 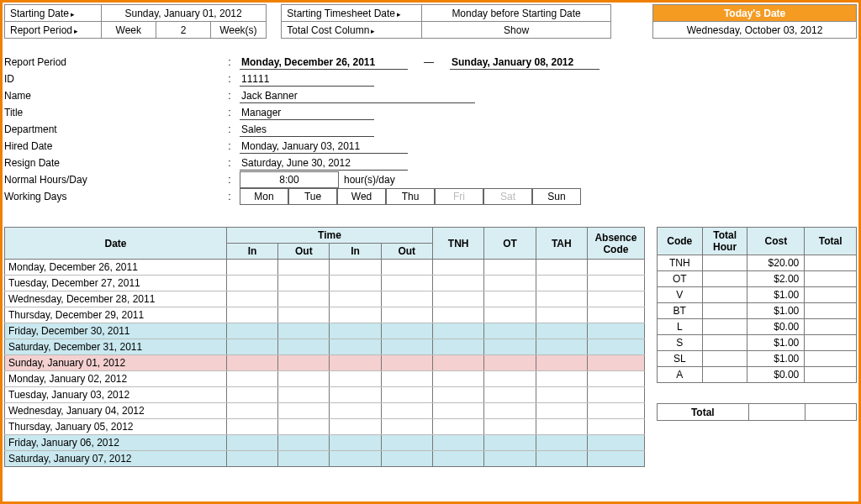 I want to click on starting-date-value: Sunday, January 01, 2012, so click(x=183, y=13).